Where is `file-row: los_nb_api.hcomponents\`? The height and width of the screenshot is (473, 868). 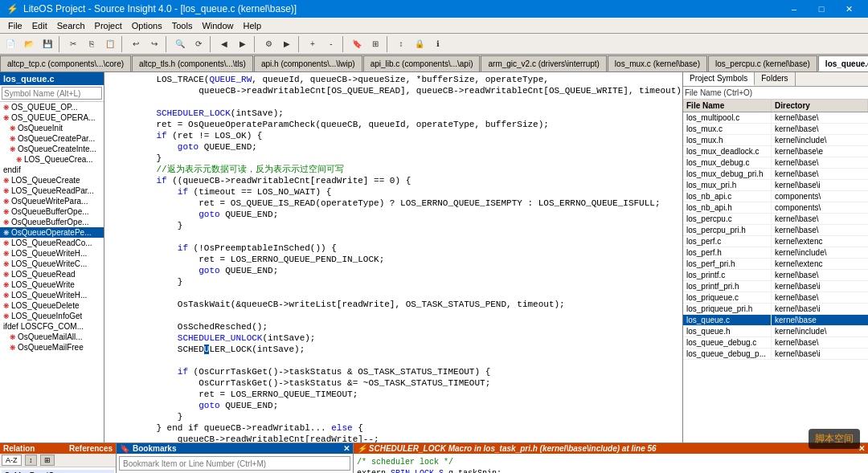 file-row: los_nb_api.hcomponents\ is located at coordinates (776, 208).